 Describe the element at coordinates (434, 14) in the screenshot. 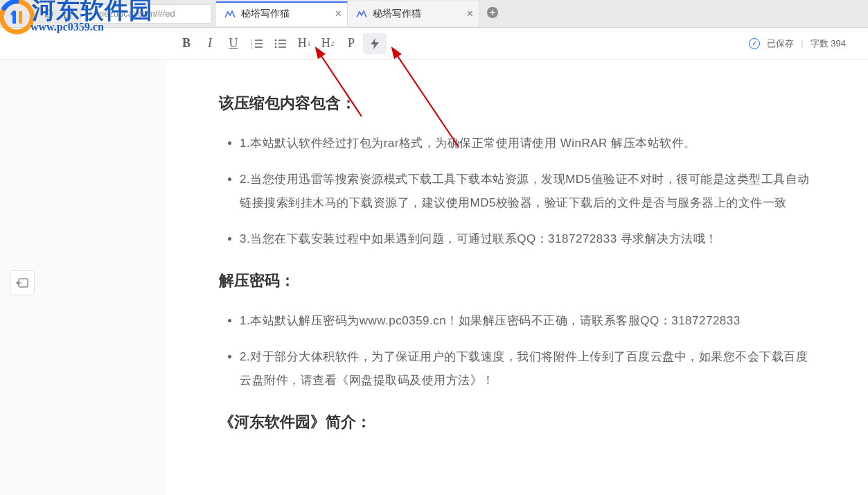

I see `browser-chrome-bar: ☆ xiezuocat.com/#/ed 秘塔写作猫 × 秘塔写作猫 ×` at that location.